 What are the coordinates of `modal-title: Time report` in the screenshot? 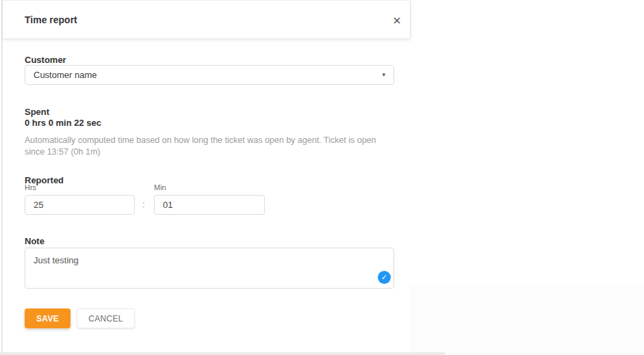 It's located at (51, 20).